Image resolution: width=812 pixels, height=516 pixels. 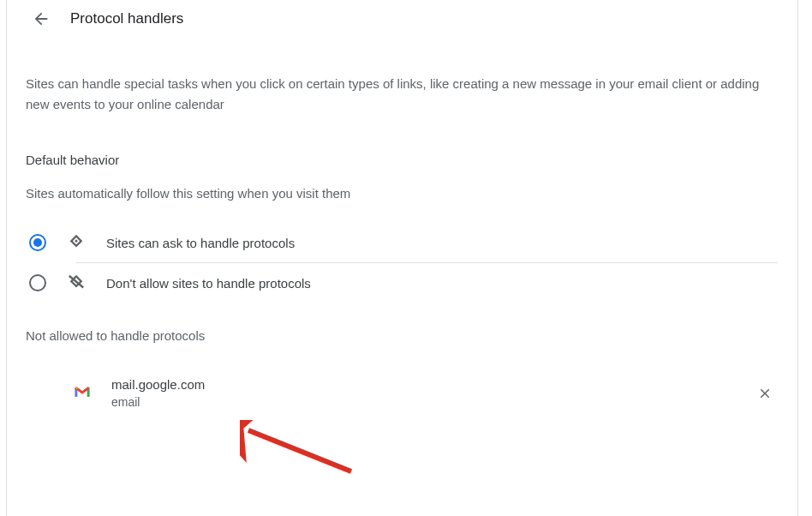 What do you see at coordinates (82, 393) in the screenshot?
I see `gmail-icon` at bounding box center [82, 393].